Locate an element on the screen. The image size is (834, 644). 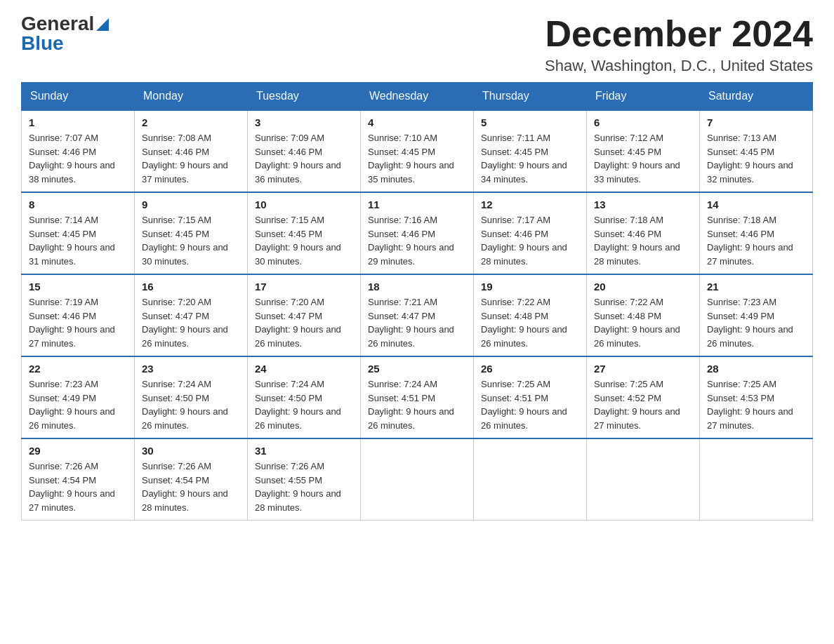
calendar-week-row: 8 Sunrise: 7:14 AM Sunset: 4:45 PM Dayli… is located at coordinates (417, 233).